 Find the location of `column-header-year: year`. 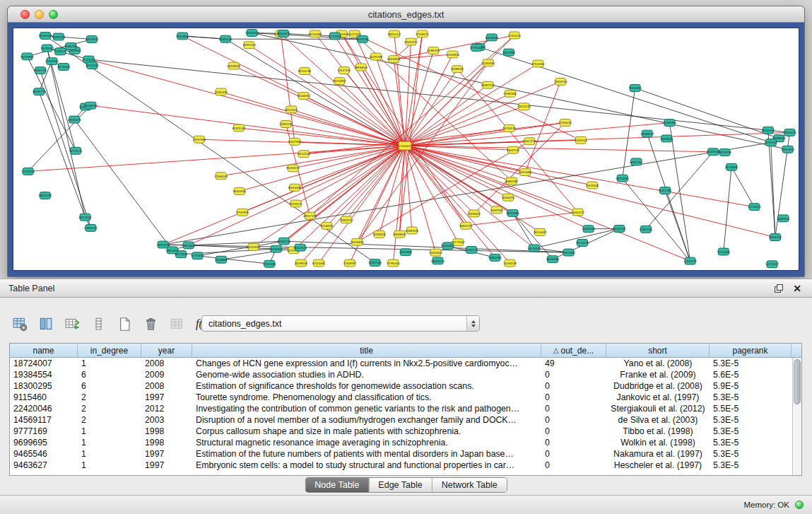

column-header-year: year is located at coordinates (167, 351).